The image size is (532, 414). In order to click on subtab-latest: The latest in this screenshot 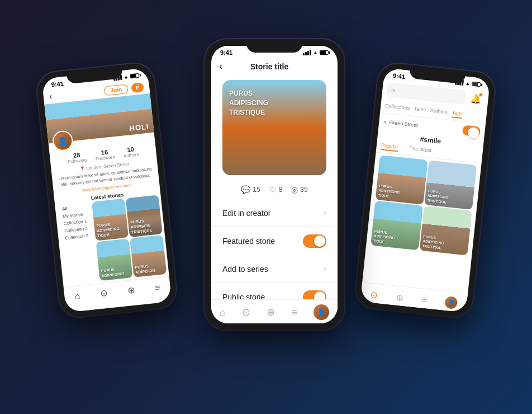, I will do `click(420, 150)`.